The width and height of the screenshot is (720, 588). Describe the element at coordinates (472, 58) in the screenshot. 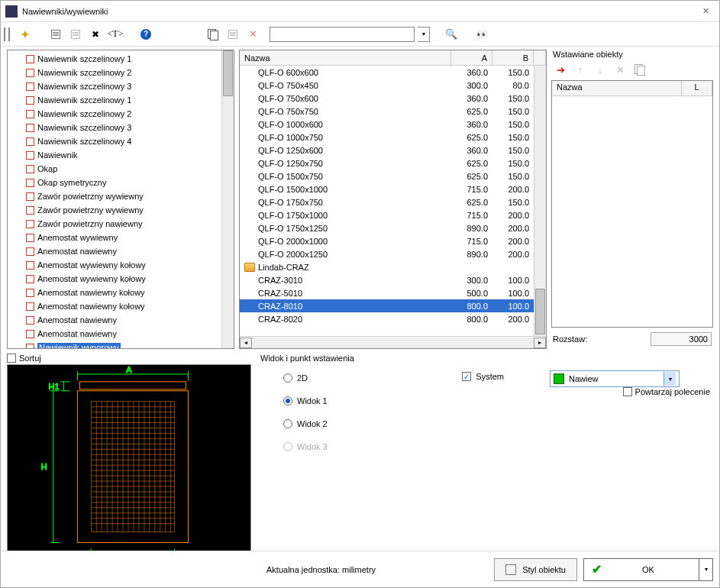

I see `col-header-a: A` at that location.